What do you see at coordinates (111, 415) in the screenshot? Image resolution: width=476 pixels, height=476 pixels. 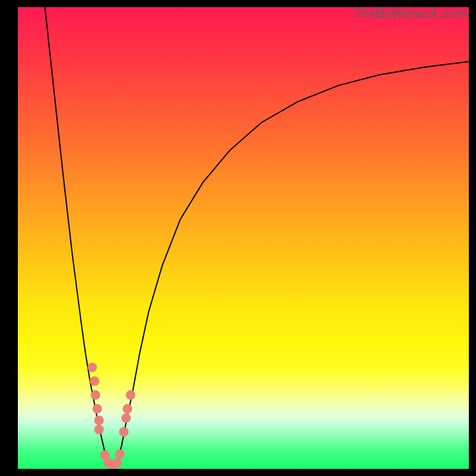 I see `marker-group` at bounding box center [111, 415].